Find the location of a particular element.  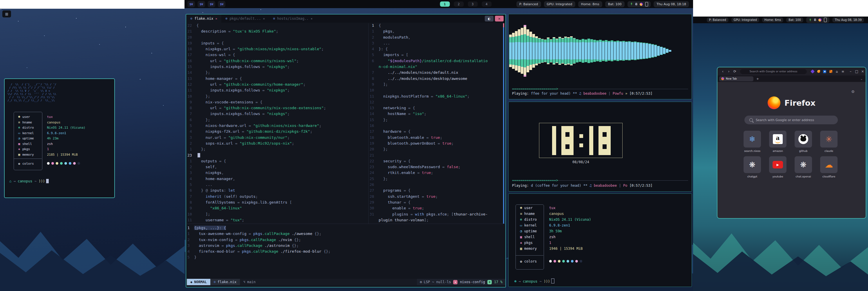

status-pill: Home: 8ms is located at coordinates (590, 4).